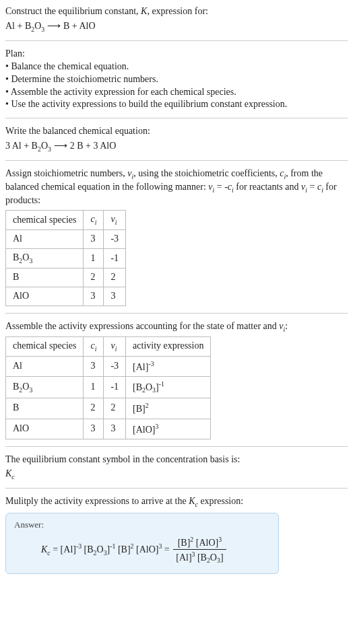  Describe the element at coordinates (167, 549) in the screenshot. I see `ans-eq2: =` at that location.